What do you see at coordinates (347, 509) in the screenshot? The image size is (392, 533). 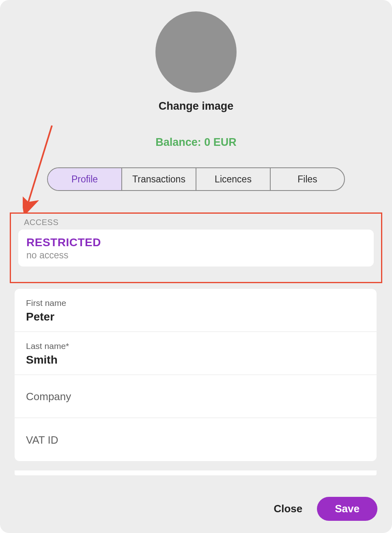 I see `save-button: Save` at bounding box center [347, 509].